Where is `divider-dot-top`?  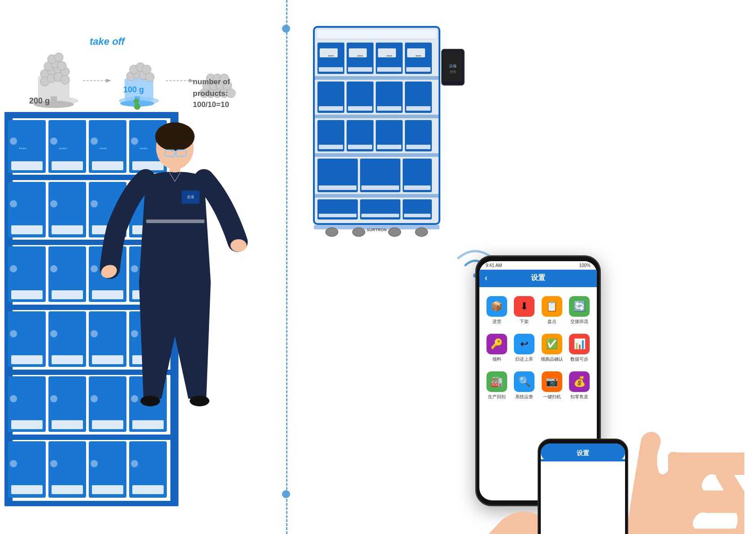
divider-dot-top is located at coordinates (286, 29).